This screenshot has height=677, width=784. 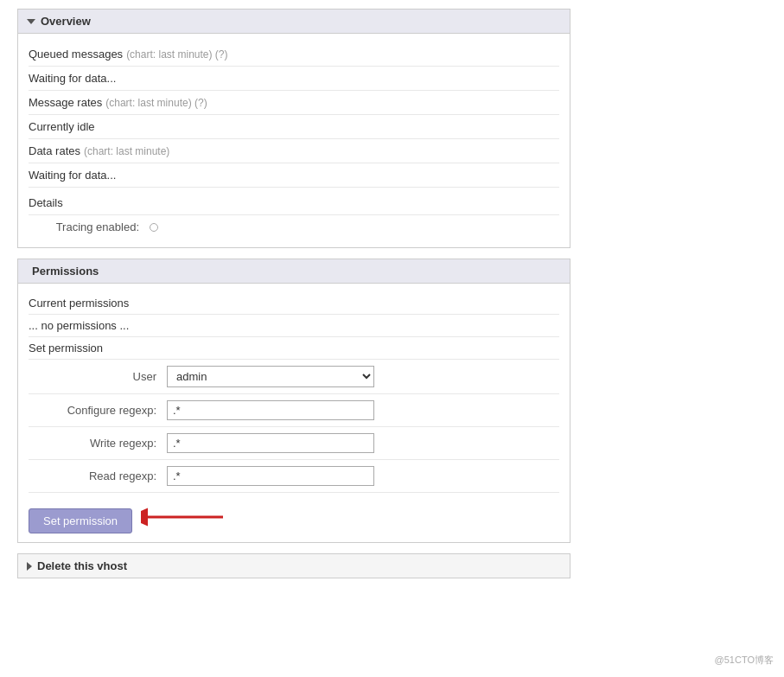 What do you see at coordinates (294, 103) in the screenshot?
I see `message-rates-row: Message rates (chart: last minute) (?)` at bounding box center [294, 103].